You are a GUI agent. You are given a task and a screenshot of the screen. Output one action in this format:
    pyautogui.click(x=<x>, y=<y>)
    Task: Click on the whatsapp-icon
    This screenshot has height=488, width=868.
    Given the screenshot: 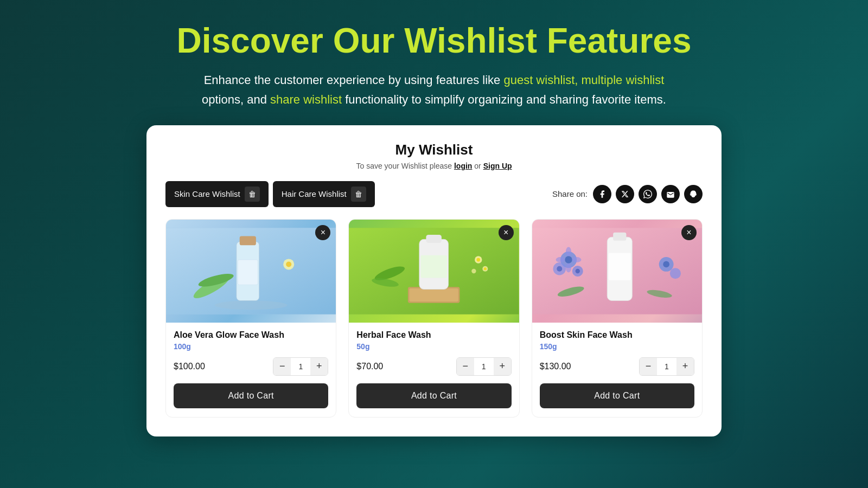 What is the action you would take?
    pyautogui.click(x=648, y=194)
    